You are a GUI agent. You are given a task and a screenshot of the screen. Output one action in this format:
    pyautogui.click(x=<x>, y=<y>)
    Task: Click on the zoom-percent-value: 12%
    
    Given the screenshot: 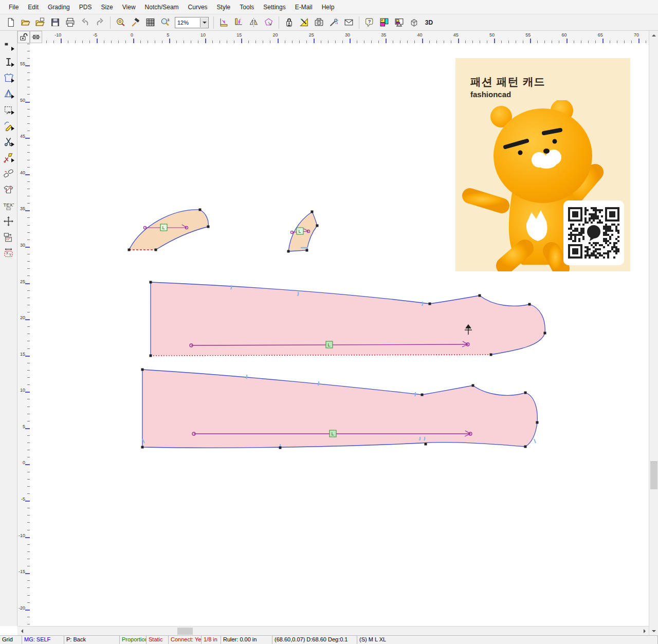 What is the action you would take?
    pyautogui.click(x=188, y=23)
    